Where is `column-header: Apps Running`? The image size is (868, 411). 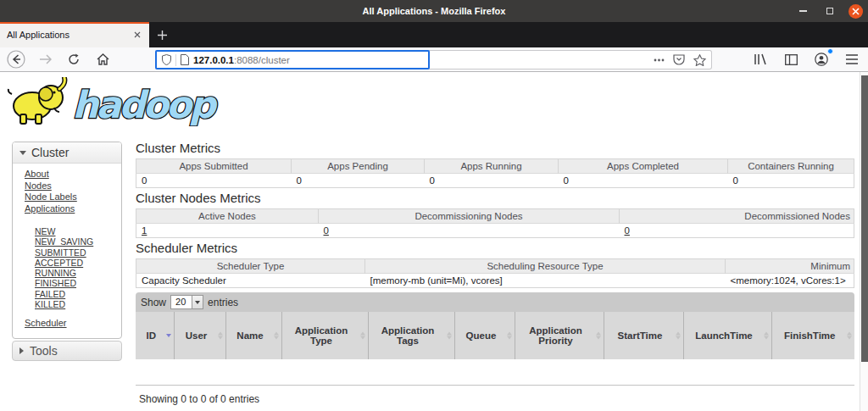 column-header: Apps Running is located at coordinates (492, 166).